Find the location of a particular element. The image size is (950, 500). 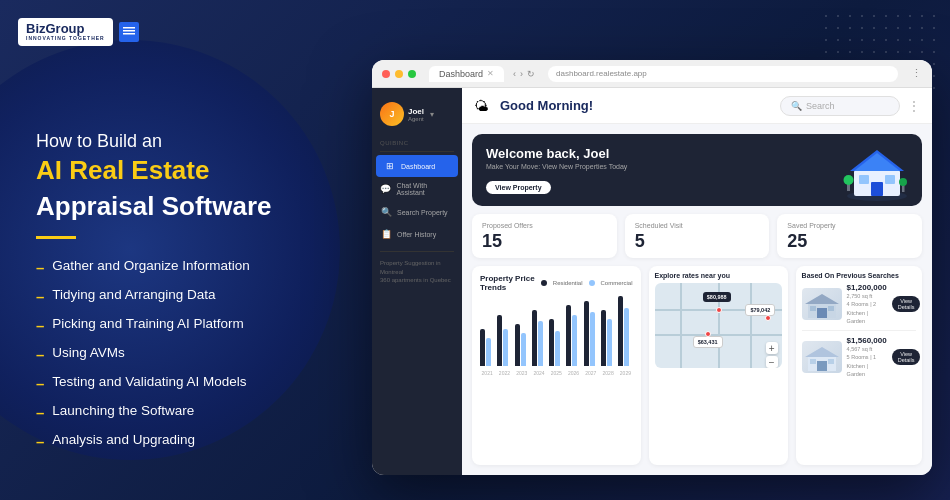

sidebar-username: Joel is located at coordinates (416, 112).